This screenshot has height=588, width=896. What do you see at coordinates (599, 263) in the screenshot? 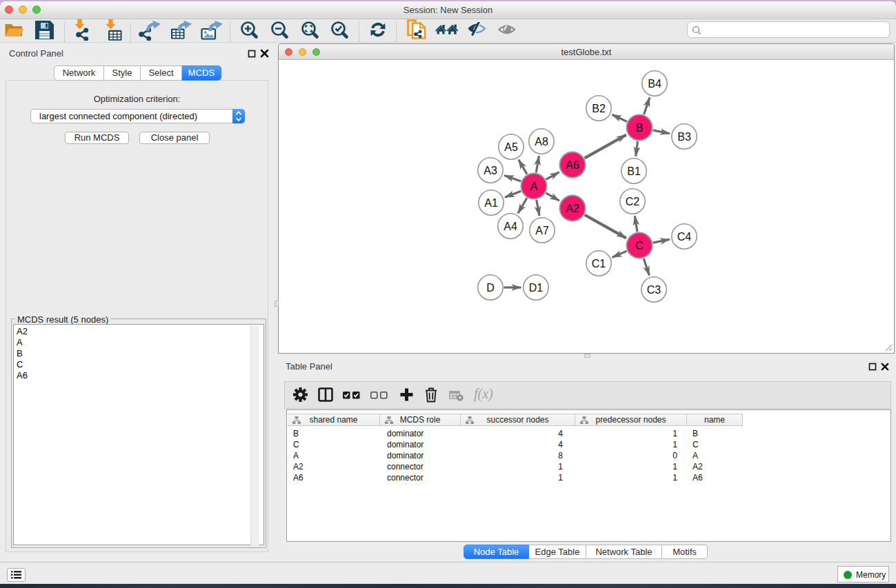
I see `svg-text: C1` at bounding box center [599, 263].